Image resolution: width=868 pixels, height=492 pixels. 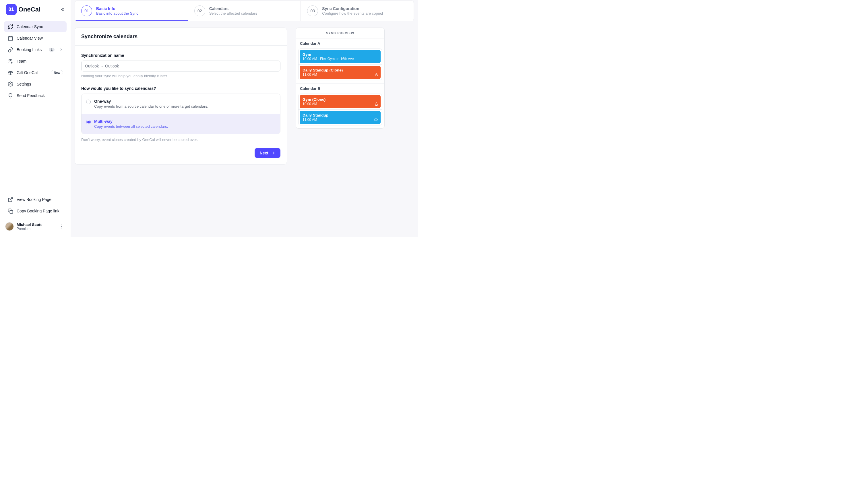 I want to click on sync-card: Synchronize calendars Synchronization na…, so click(x=181, y=96).